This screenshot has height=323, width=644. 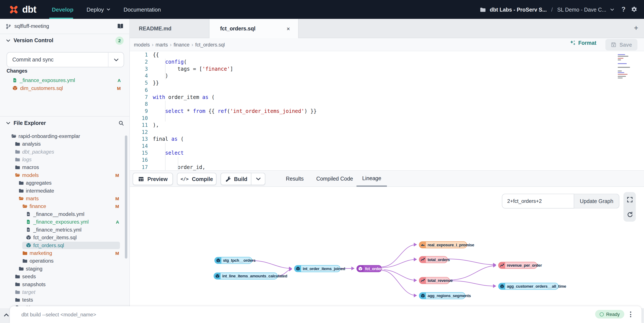 I want to click on tree-item-dbt-packages: dbt_packages, so click(x=65, y=152).